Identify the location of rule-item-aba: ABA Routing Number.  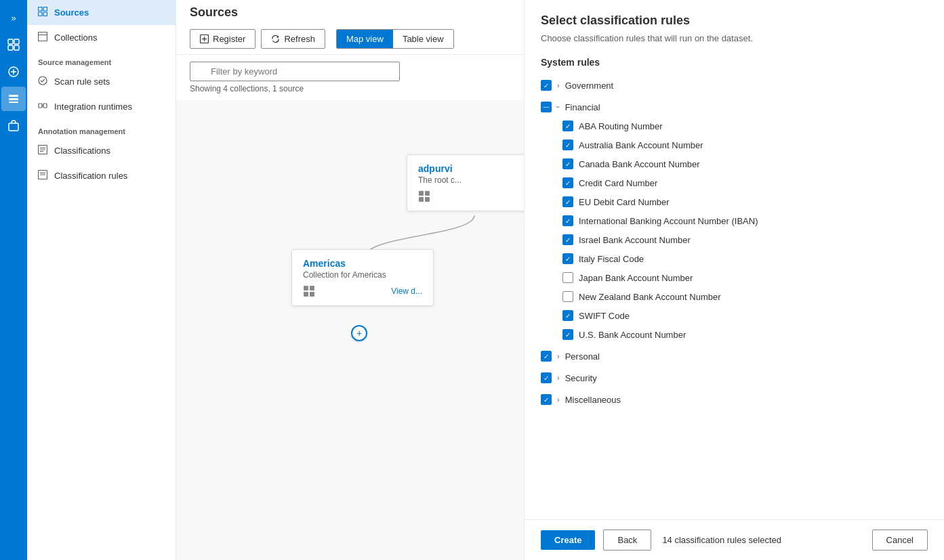
(735, 126).